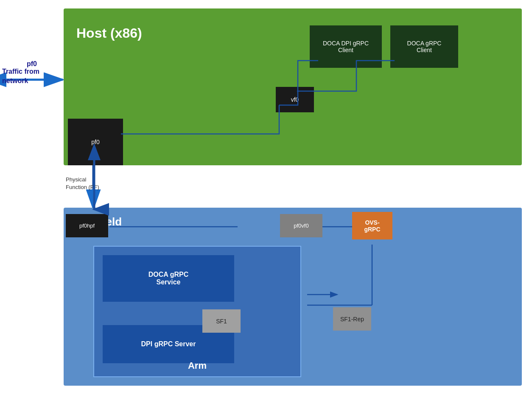 Image resolution: width=532 pixels, height=395 pixels. Describe the element at coordinates (372, 225) in the screenshot. I see `ovs-grpc-box: OVS-gRPC` at that location.